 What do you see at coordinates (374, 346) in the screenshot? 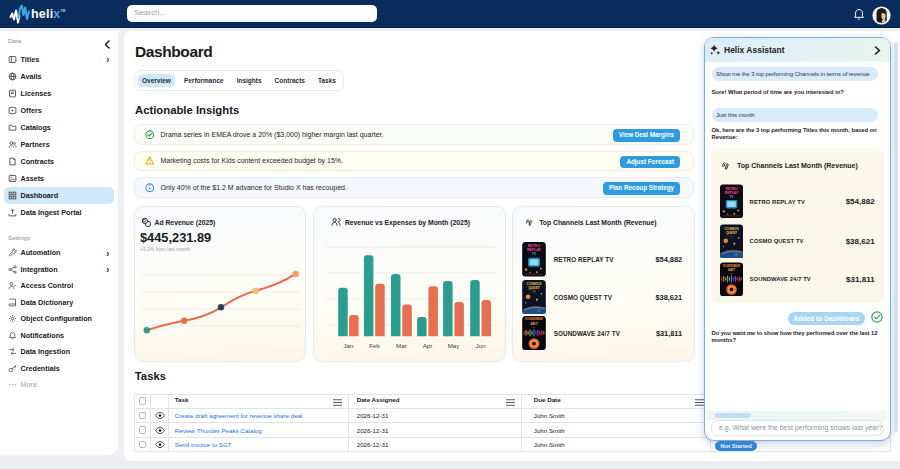
I see `svg-text: Feb` at bounding box center [374, 346].